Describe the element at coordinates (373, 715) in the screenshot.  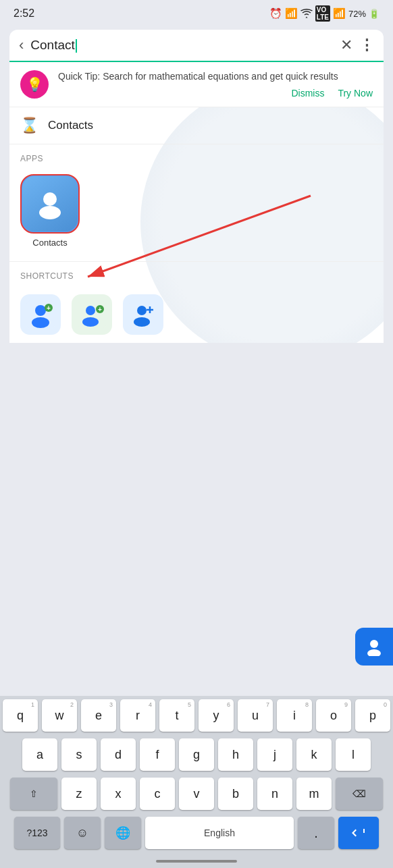
I see `key-p: 0p` at that location.